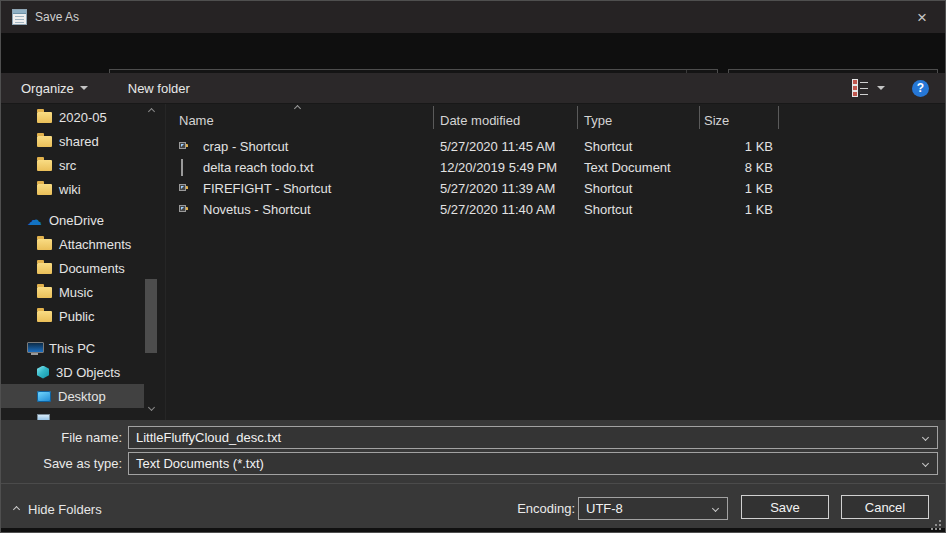 Image resolution: width=946 pixels, height=533 pixels. I want to click on resize-grip, so click(936, 524).